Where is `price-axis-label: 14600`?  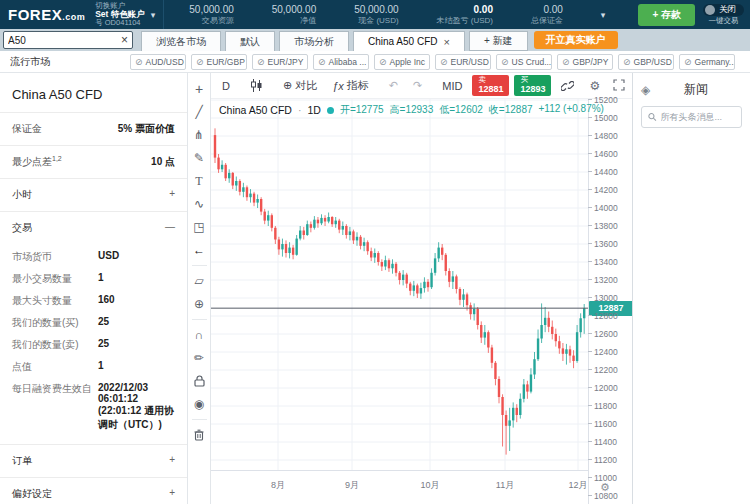 price-axis-label: 14600 is located at coordinates (606, 154).